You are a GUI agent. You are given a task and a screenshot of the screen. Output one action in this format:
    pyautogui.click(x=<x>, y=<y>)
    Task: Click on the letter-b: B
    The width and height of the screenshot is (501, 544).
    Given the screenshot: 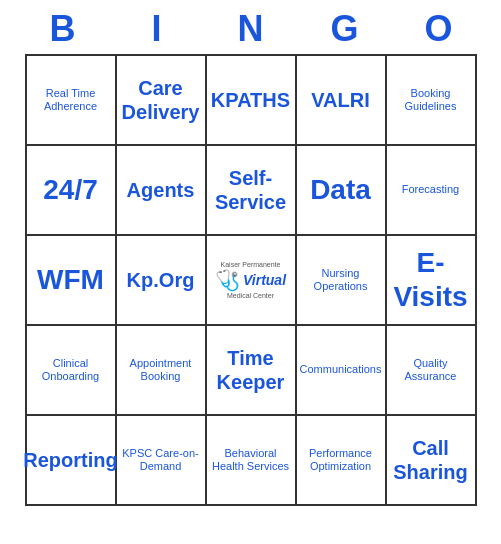 What is the action you would take?
    pyautogui.click(x=63, y=29)
    